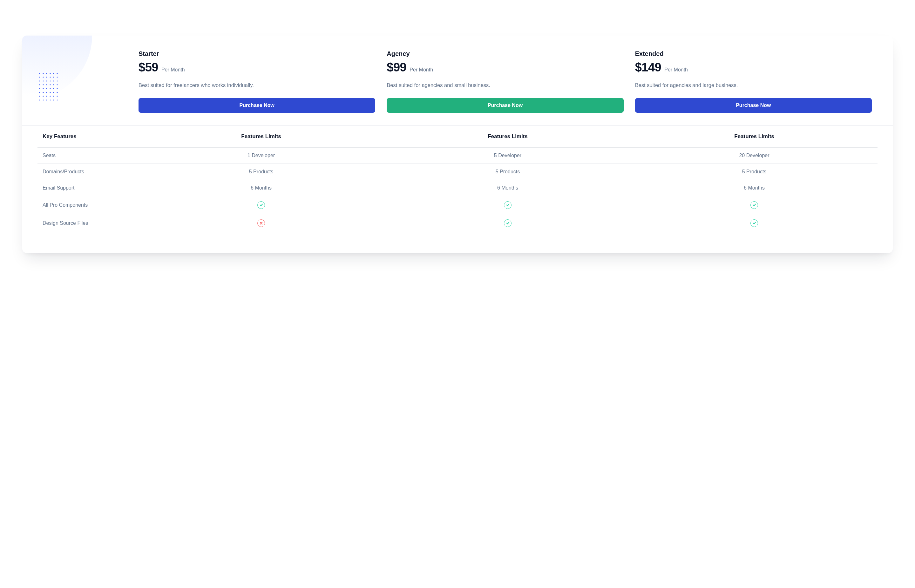 The height and width of the screenshot is (588, 915). What do you see at coordinates (88, 188) in the screenshot?
I see `feature-label: Email Support` at bounding box center [88, 188].